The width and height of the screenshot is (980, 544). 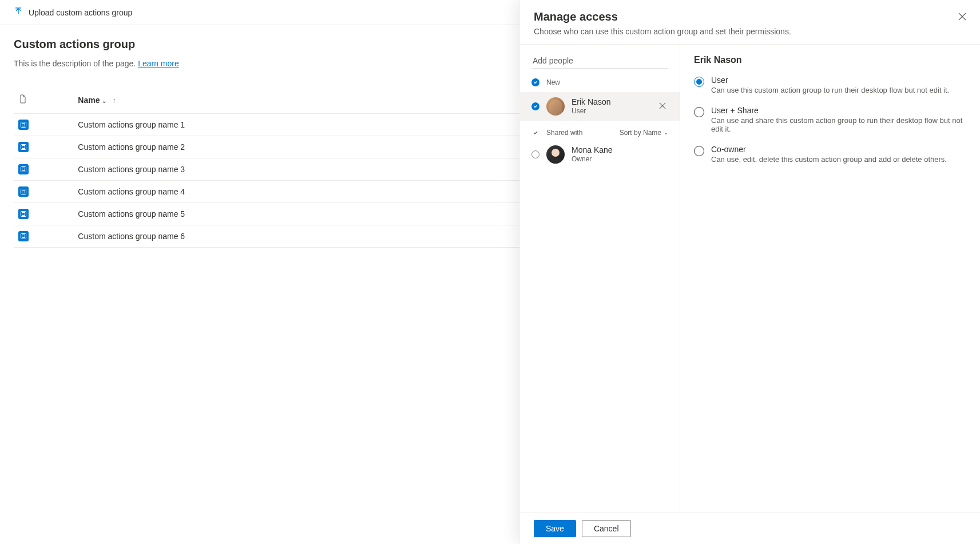 What do you see at coordinates (600, 130) in the screenshot?
I see `shared-with-header: Shared with Sort by Name ⌄` at bounding box center [600, 130].